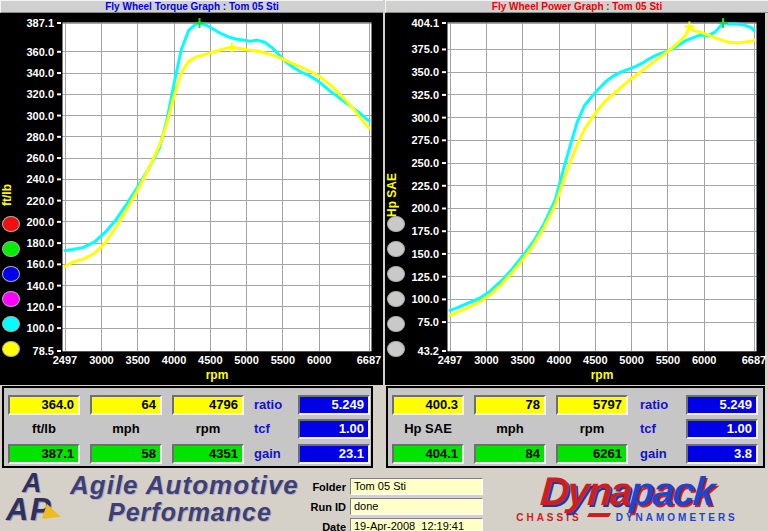 This screenshot has width=768, height=531. Describe the element at coordinates (44, 405) in the screenshot. I see `torque-cursor-value-box: 364.0` at that location.